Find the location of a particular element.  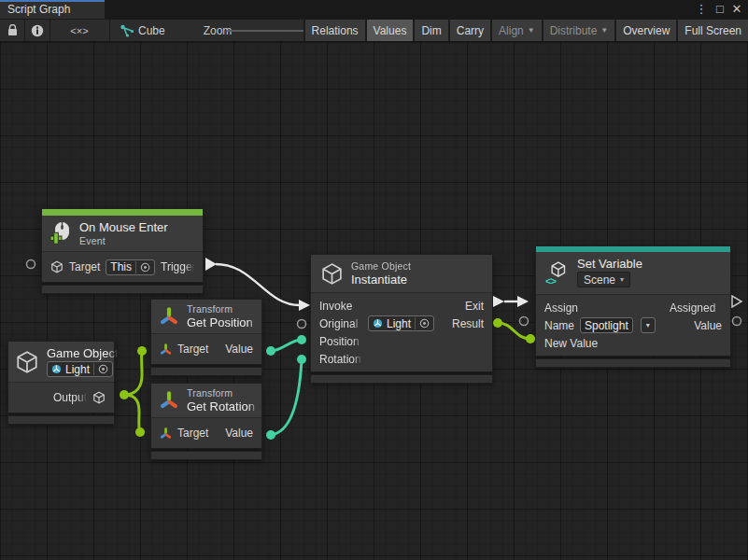

toolbar-buttons: Relations Values Dim Carry Align ▼ Distr… is located at coordinates (526, 30).